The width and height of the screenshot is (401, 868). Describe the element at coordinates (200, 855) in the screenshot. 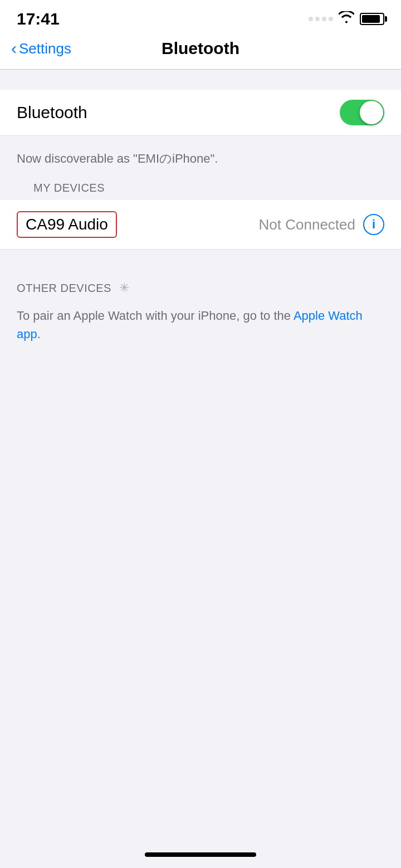

I see `home-indicator` at that location.